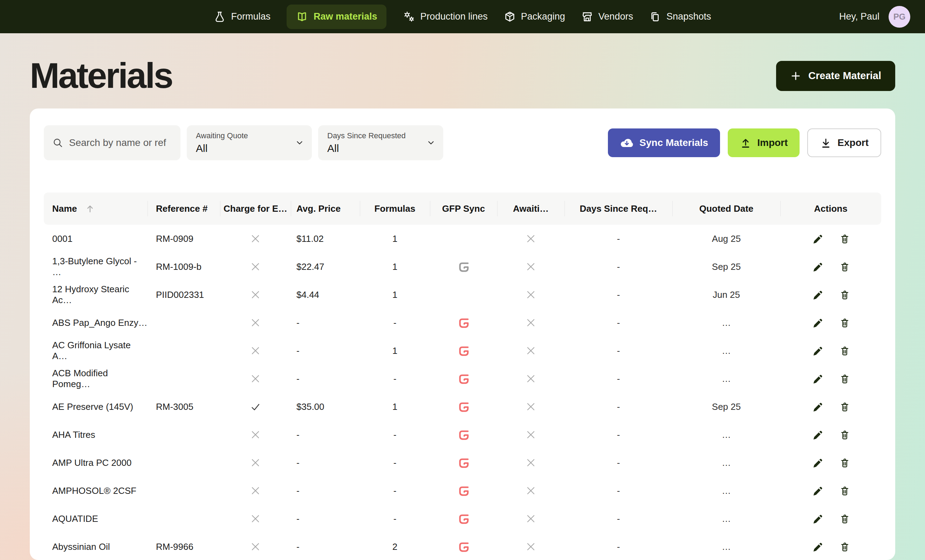  What do you see at coordinates (249, 136) in the screenshot?
I see `filter-label: Awaiting Quote` at bounding box center [249, 136].